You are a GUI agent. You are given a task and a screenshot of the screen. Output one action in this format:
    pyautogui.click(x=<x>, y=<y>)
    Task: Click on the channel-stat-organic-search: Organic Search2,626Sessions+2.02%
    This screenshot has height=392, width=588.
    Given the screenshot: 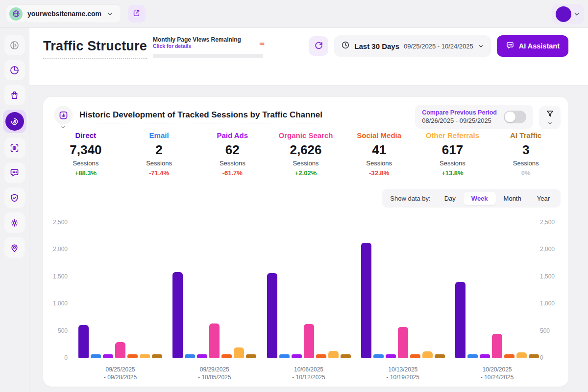 What is the action you would take?
    pyautogui.click(x=306, y=154)
    